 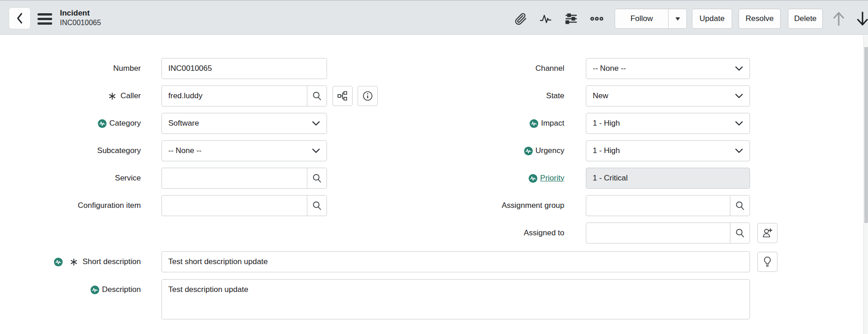 I want to click on state-label: State, so click(x=500, y=96).